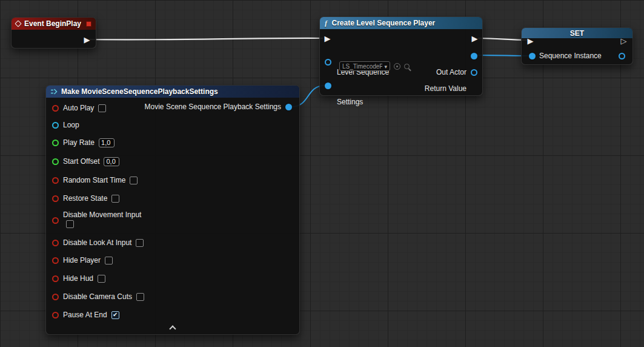 The image size is (644, 347). Describe the element at coordinates (577, 33) in the screenshot. I see `node-header: SET` at that location.